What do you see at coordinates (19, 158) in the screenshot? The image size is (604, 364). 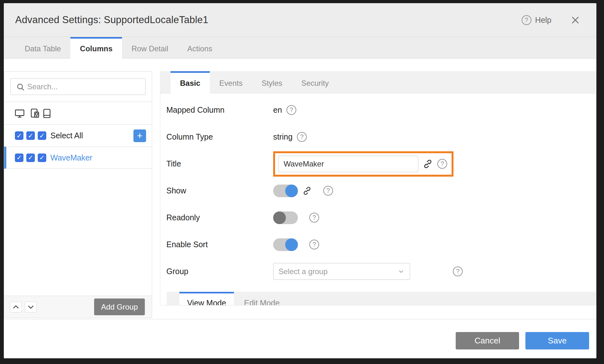 I see `checkbox-desktop-wavemaker` at bounding box center [19, 158].